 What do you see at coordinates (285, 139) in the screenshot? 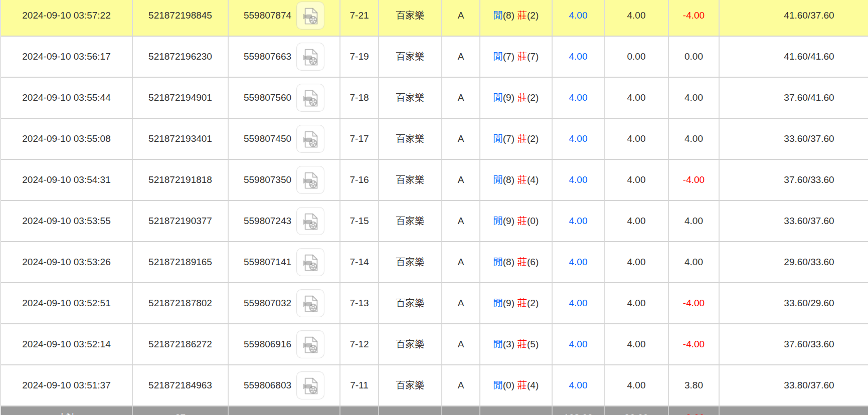
I see `game-id-cell: 559807450` at bounding box center [285, 139].